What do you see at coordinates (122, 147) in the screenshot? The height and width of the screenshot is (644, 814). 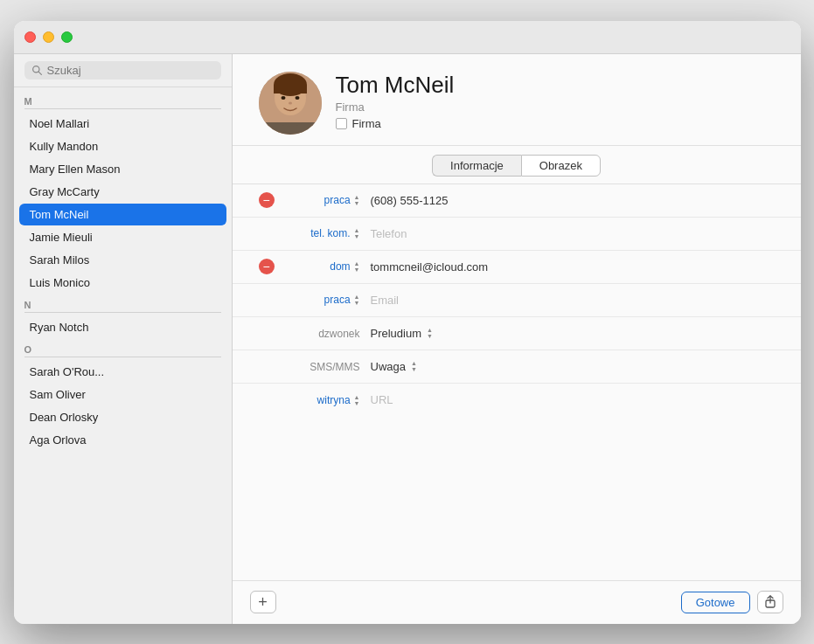 I see `contact-item-kully-mandon: Kully Mandon` at bounding box center [122, 147].